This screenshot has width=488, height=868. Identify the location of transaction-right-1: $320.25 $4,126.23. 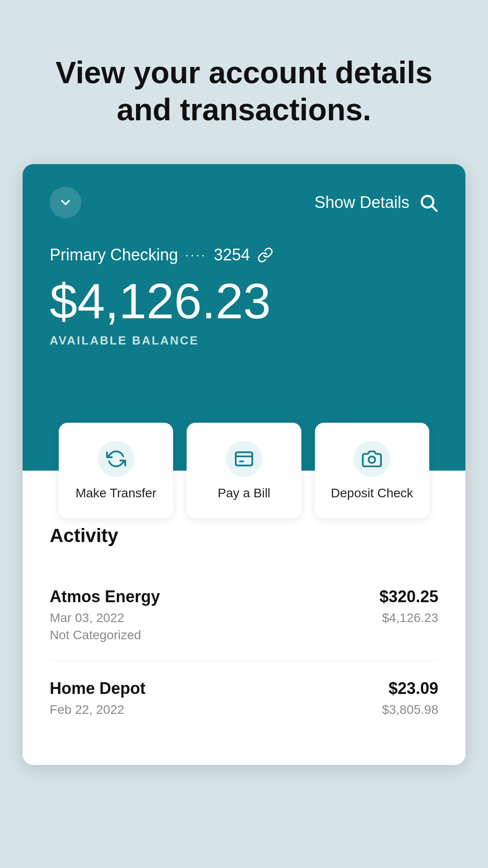
(409, 606).